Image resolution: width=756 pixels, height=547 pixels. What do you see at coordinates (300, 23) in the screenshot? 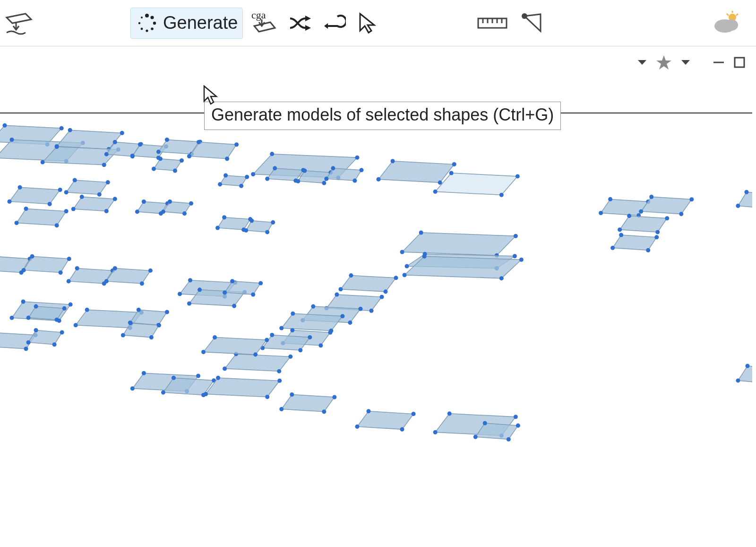
I see `shuffle-button` at bounding box center [300, 23].